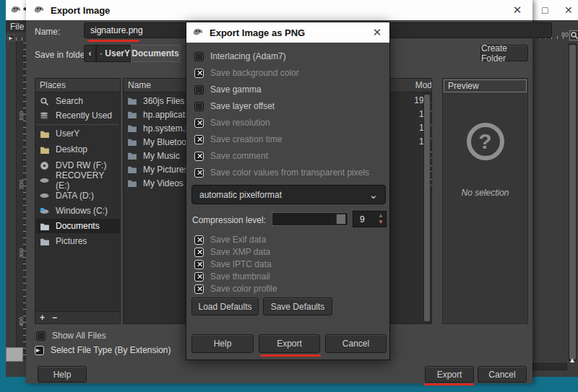 The width and height of the screenshot is (578, 392). I want to click on breadcrumb-usery: UserY, so click(113, 53).